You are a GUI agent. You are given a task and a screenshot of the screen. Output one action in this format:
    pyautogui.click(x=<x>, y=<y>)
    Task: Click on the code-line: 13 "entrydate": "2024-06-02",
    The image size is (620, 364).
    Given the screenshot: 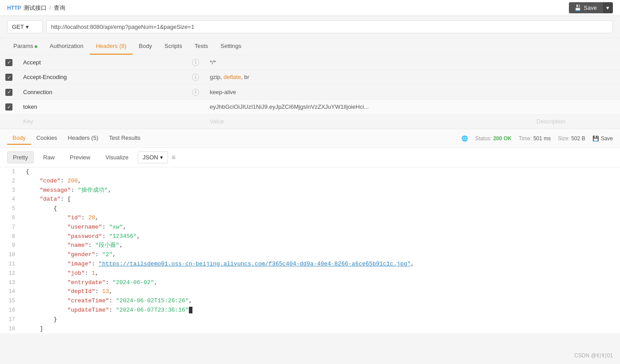 What is the action you would take?
    pyautogui.click(x=310, y=283)
    